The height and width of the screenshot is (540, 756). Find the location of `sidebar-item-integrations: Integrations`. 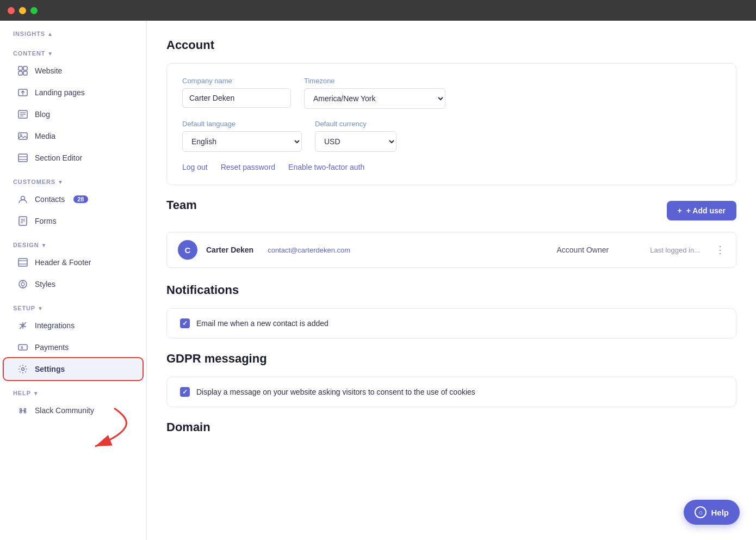

sidebar-item-integrations: Integrations is located at coordinates (73, 326).